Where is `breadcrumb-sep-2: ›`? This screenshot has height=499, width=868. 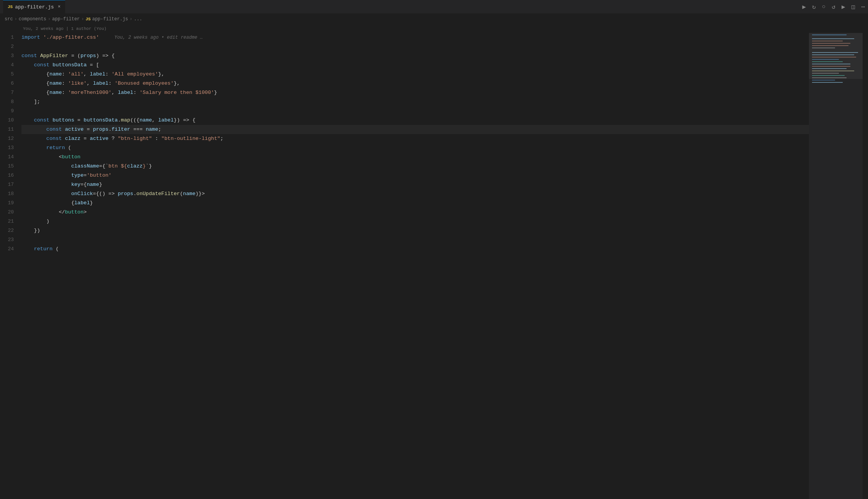
breadcrumb-sep-2: › is located at coordinates (49, 19).